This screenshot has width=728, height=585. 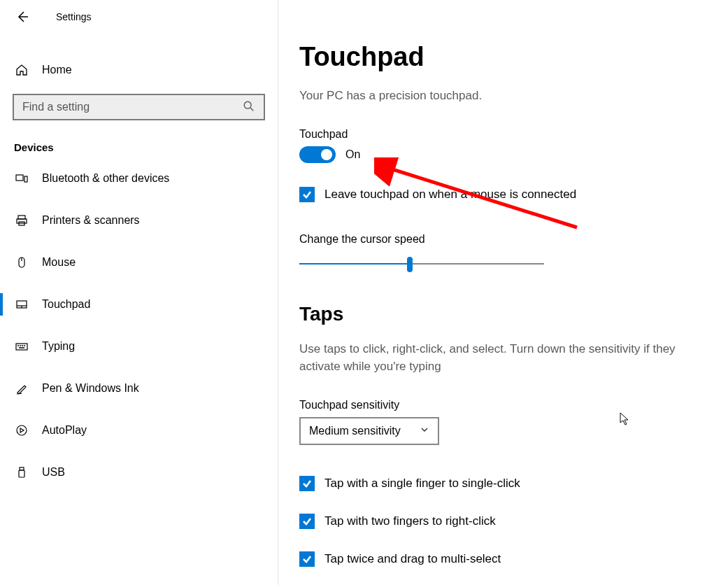 I want to click on toggle-state-label: On, so click(x=352, y=155).